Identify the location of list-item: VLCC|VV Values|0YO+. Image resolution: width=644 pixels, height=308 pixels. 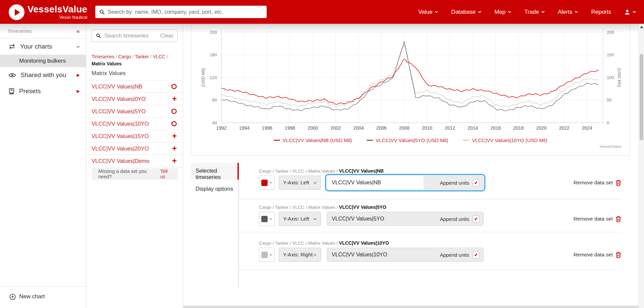
(135, 99).